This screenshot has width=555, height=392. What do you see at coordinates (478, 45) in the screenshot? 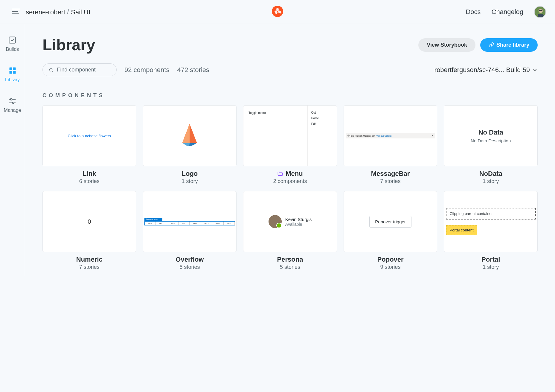
I see `page-actions: View Storybook Share library` at bounding box center [478, 45].